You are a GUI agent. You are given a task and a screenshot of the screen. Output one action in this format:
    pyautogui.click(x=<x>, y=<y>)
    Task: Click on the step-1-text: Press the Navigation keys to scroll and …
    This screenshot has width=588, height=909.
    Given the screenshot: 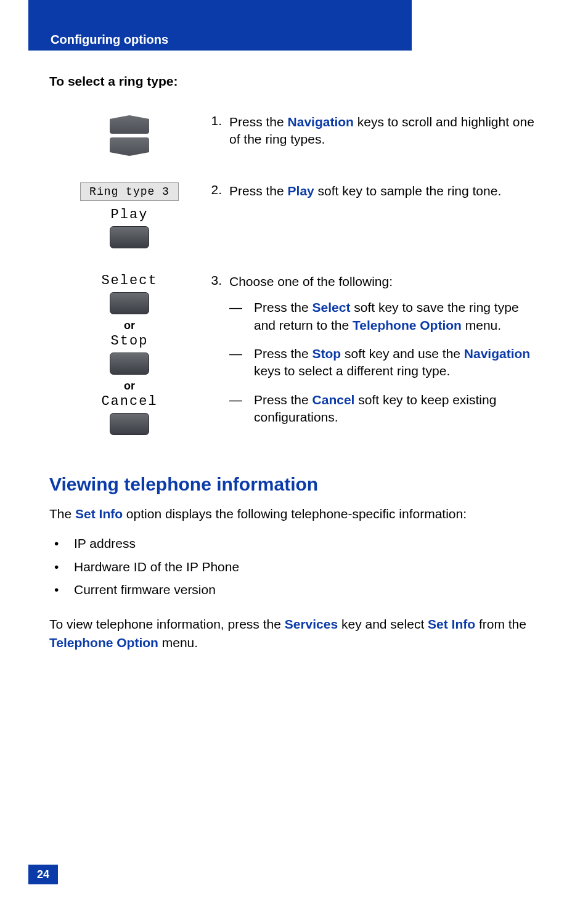 What is the action you would take?
    pyautogui.click(x=384, y=131)
    